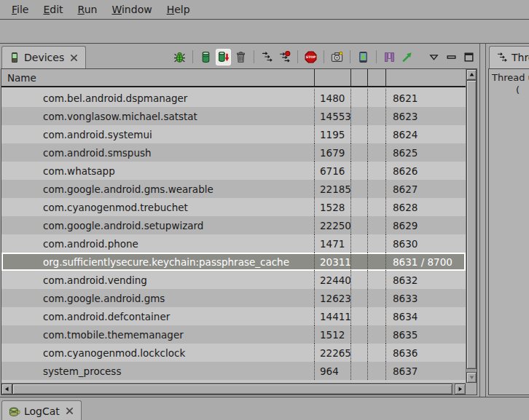  Describe the element at coordinates (233, 116) in the screenshot. I see `table-row: com.vonglasow.michael.satstat145538623` at that location.